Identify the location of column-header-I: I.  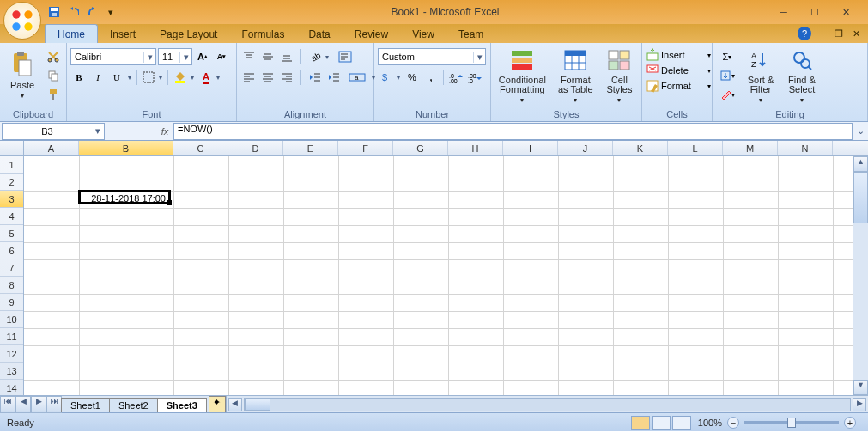
(531, 148).